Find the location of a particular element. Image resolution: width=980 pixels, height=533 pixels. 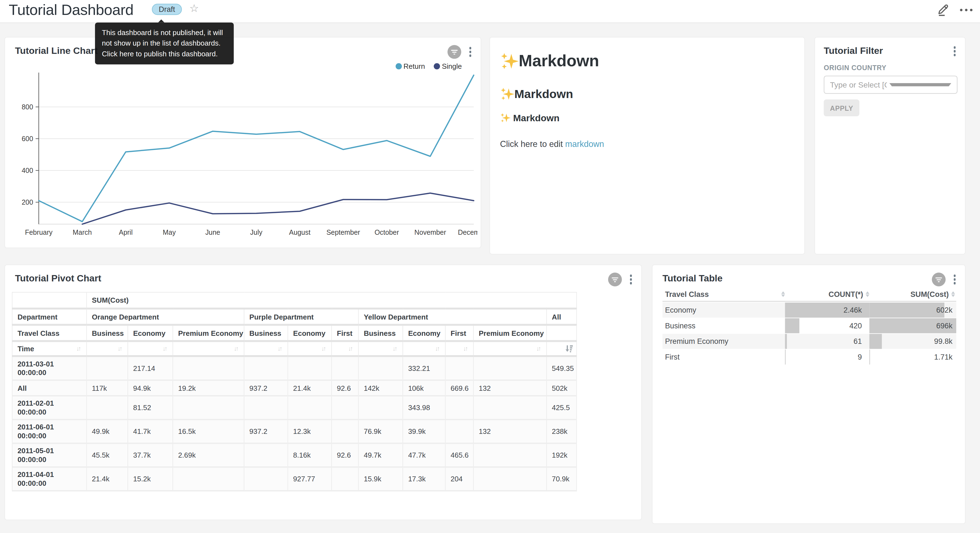

pivot-measure-row: SUM(Cost) is located at coordinates (294, 300).